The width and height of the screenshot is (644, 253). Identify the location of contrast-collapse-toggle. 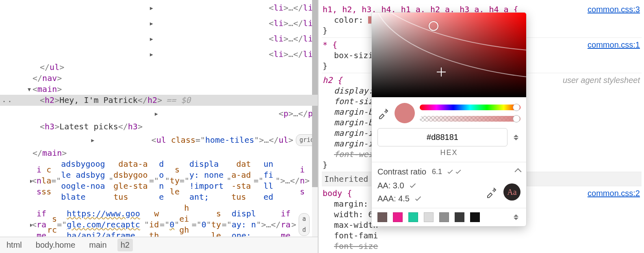
(518, 172).